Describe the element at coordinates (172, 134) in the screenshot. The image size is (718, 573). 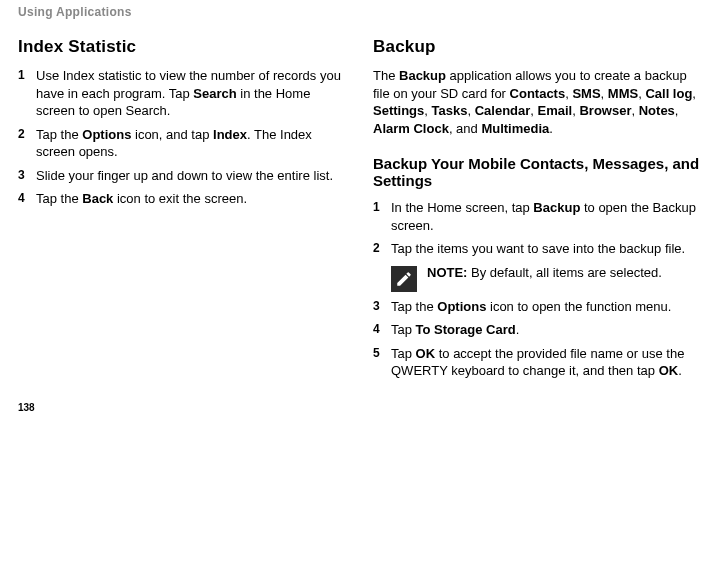
I see `text-fragment: icon, and tap` at that location.